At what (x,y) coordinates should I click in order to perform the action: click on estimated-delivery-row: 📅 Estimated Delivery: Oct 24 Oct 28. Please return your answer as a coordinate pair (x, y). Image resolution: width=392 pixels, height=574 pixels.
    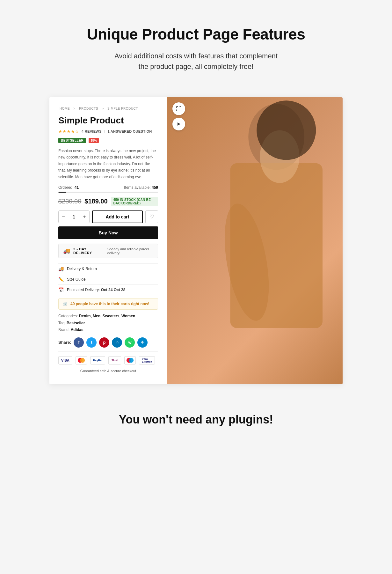
    Looking at the image, I should click on (108, 290).